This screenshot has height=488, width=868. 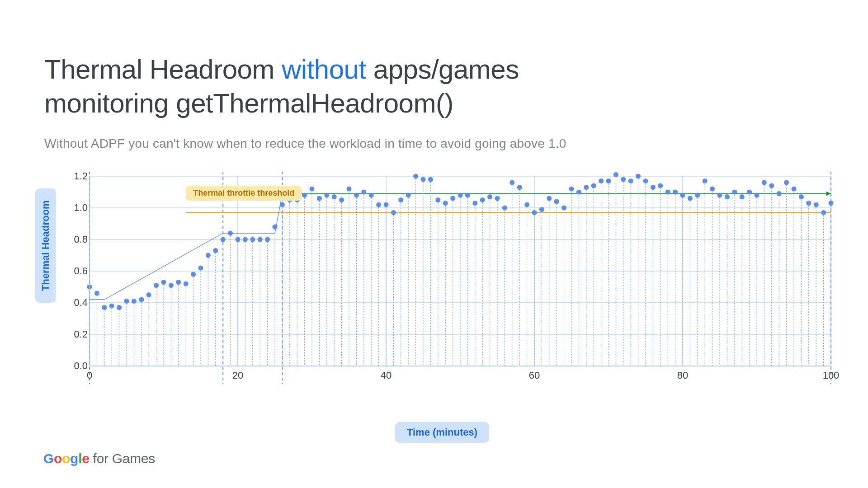 What do you see at coordinates (122, 458) in the screenshot?
I see `footer-suffix: for Games` at bounding box center [122, 458].